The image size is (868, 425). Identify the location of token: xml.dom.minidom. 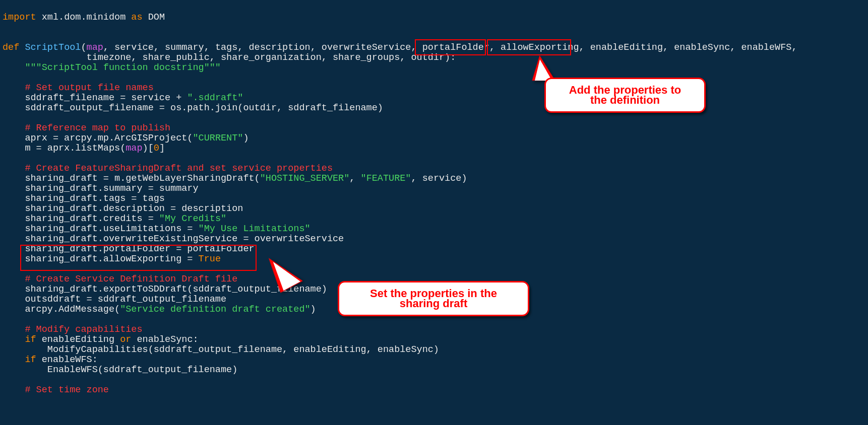
(84, 17).